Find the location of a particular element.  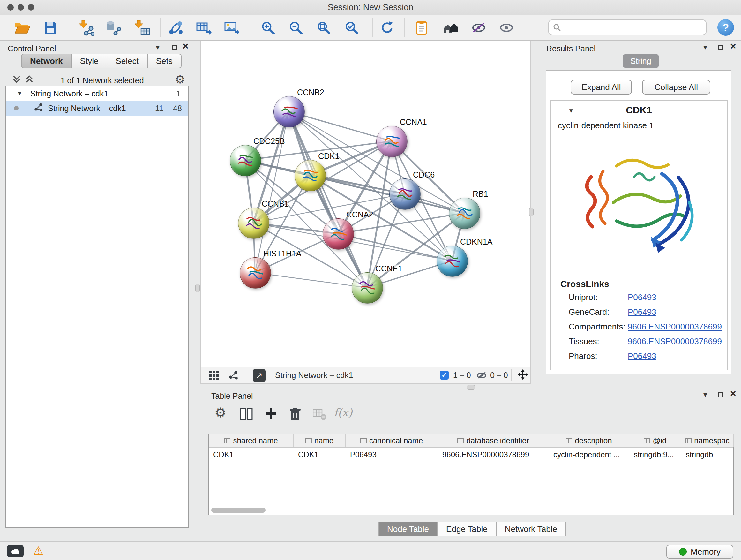

memory-button: Memory is located at coordinates (700, 552).